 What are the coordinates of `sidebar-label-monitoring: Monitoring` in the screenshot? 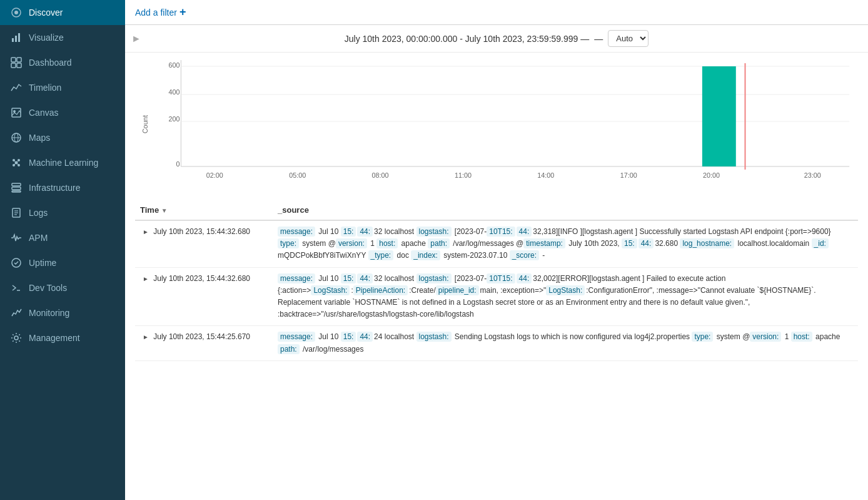 It's located at (49, 313).